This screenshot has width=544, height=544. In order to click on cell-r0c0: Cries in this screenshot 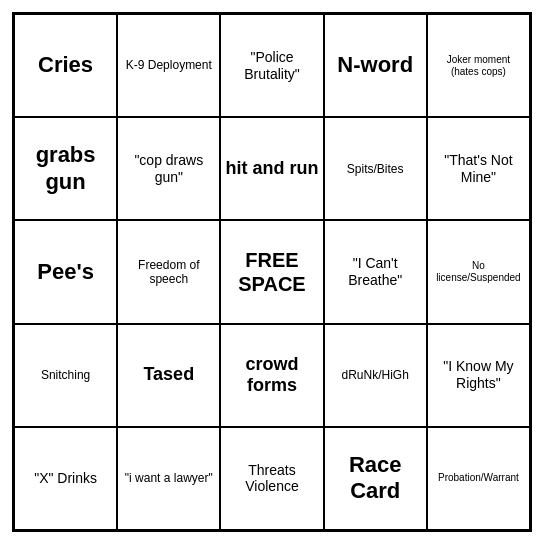, I will do `click(66, 66)`.